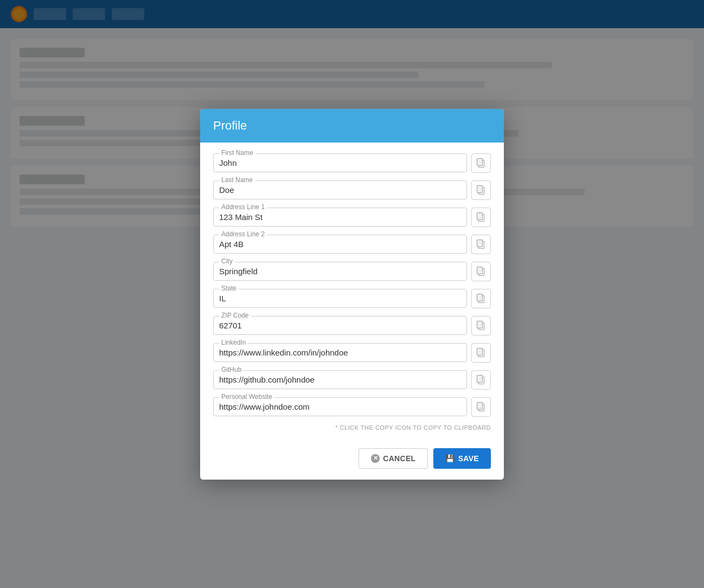 This screenshot has height=588, width=704. I want to click on field-row-city: CitySpringfield, so click(352, 272).